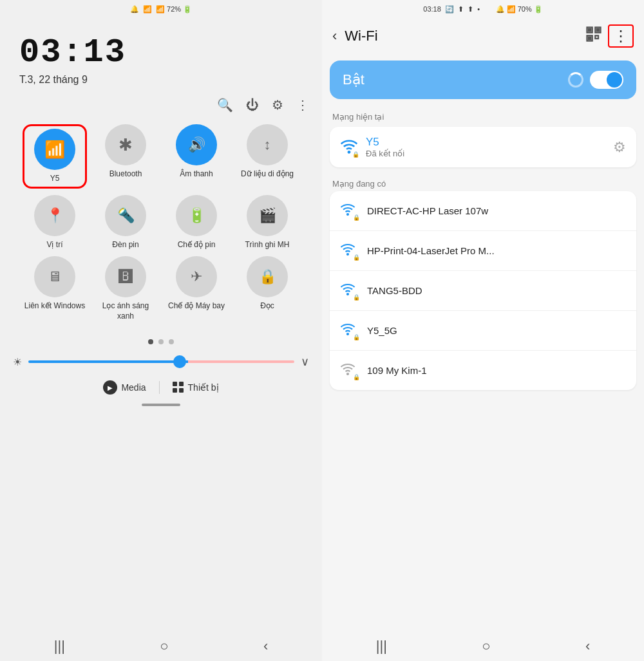 This screenshot has width=644, height=661. I want to click on tile-data: ↕ Dữ liệu di động, so click(267, 156).